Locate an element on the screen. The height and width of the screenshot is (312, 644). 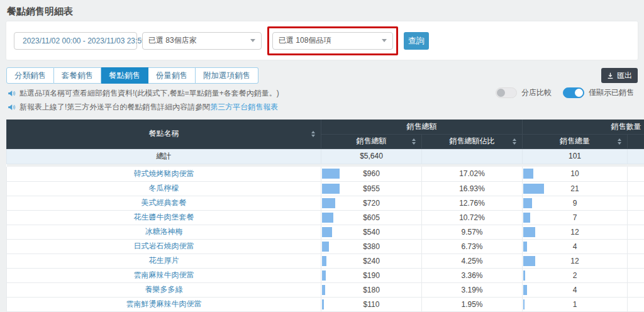
amount-cell: $605 is located at coordinates (372, 218).